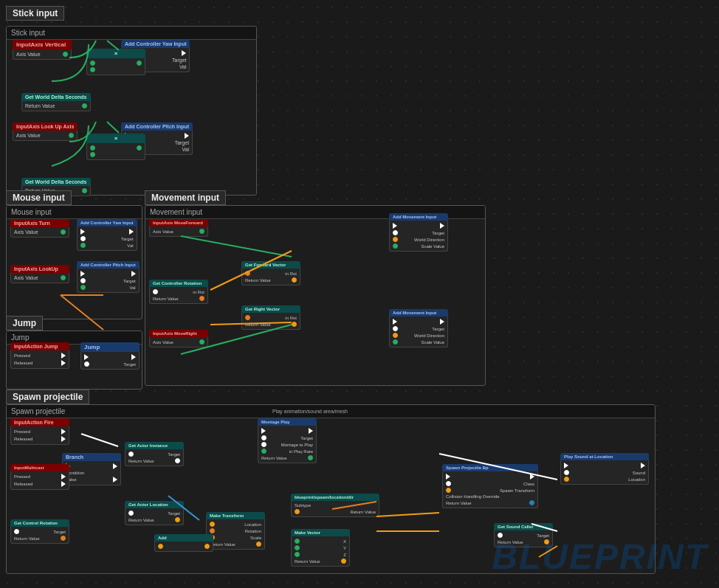  Describe the element at coordinates (131, 111) in the screenshot. I see `stick-input-area: Stick input InputAxis Vertical Axis Valu…` at that location.